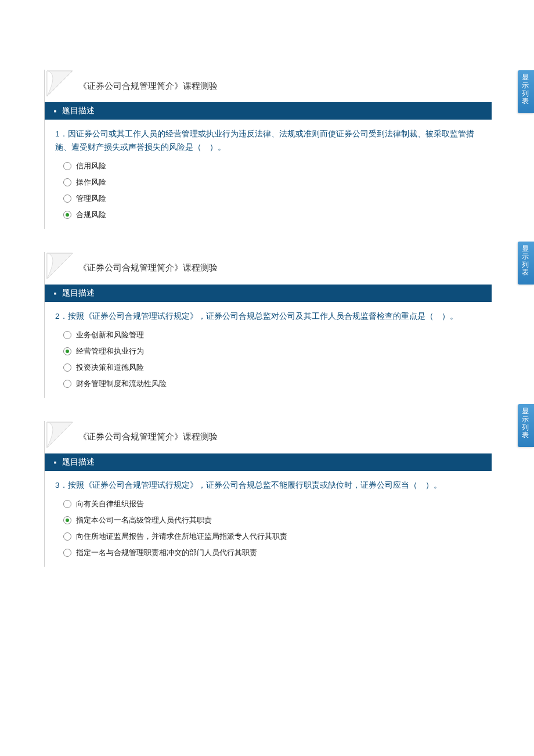 This screenshot has width=534, height=756. I want to click on options-list: 信用风险 操作风险 管理风险 合规风险, so click(268, 190).